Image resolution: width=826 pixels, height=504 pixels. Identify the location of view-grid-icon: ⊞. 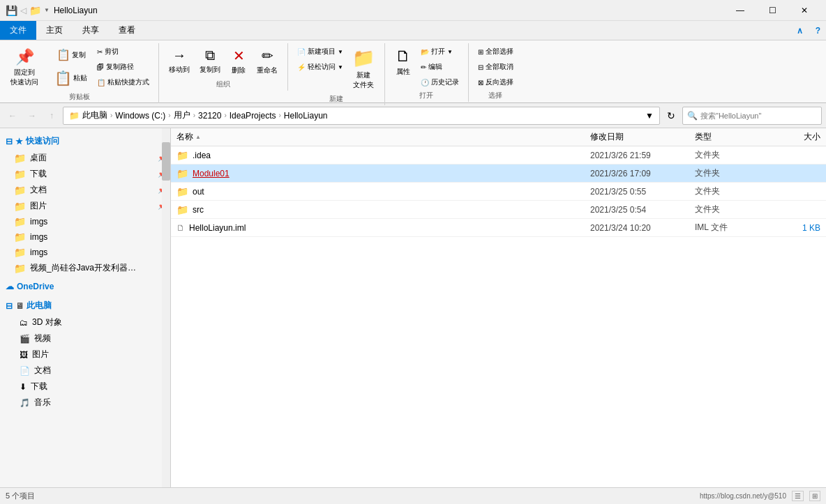
(815, 496).